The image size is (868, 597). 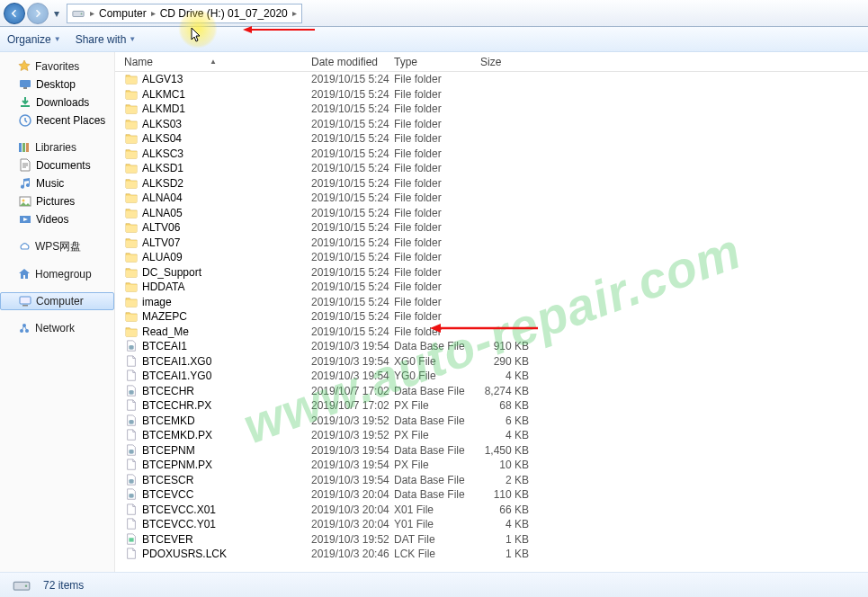 I want to click on file-row: BTCEVER2019/10/3 19:52DAT File1 KB, so click(x=497, y=539).